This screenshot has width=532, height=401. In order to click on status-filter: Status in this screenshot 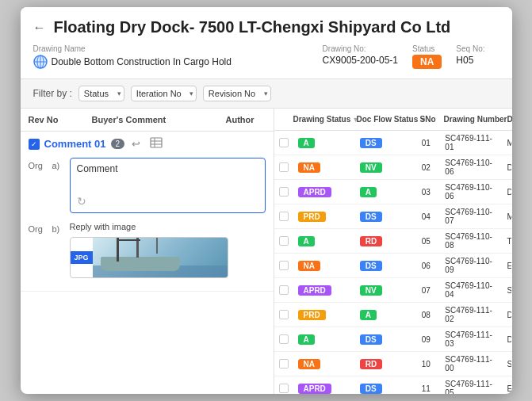, I will do `click(101, 94)`.